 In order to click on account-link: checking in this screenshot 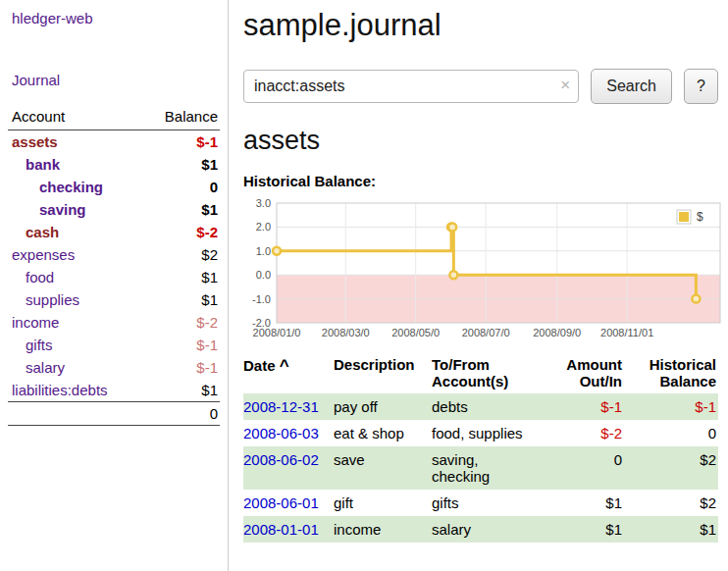, I will do `click(55, 186)`.